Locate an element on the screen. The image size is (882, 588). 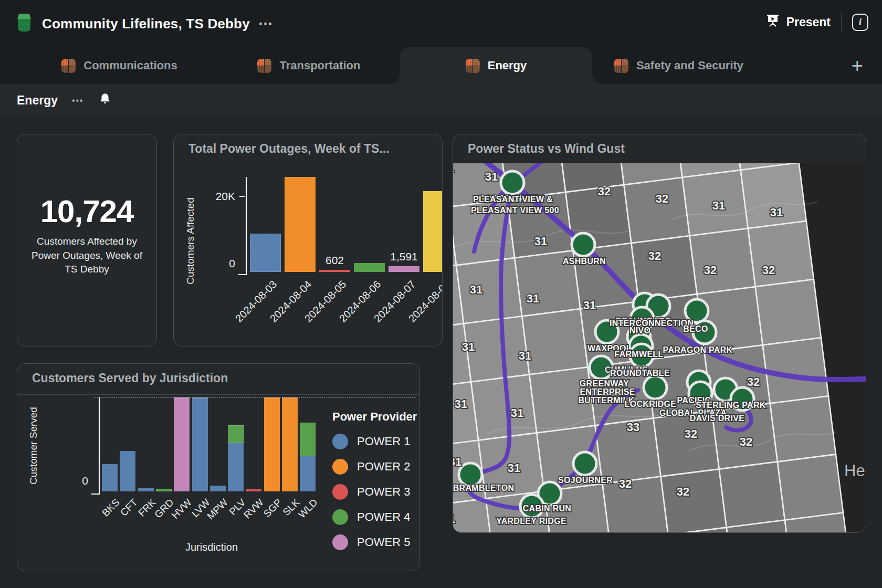
legend-label: POWER 2 is located at coordinates (383, 467).